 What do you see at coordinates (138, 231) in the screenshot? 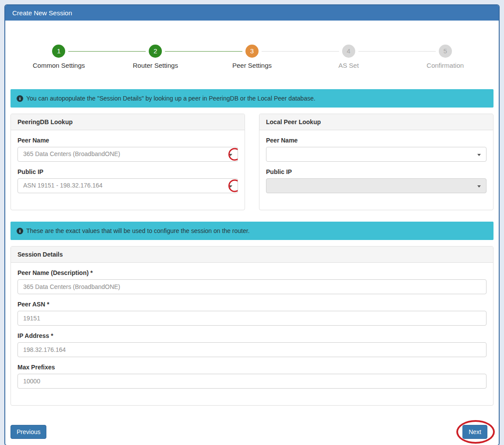
I see `session-info-text: These are the exact values that will be …` at bounding box center [138, 231].